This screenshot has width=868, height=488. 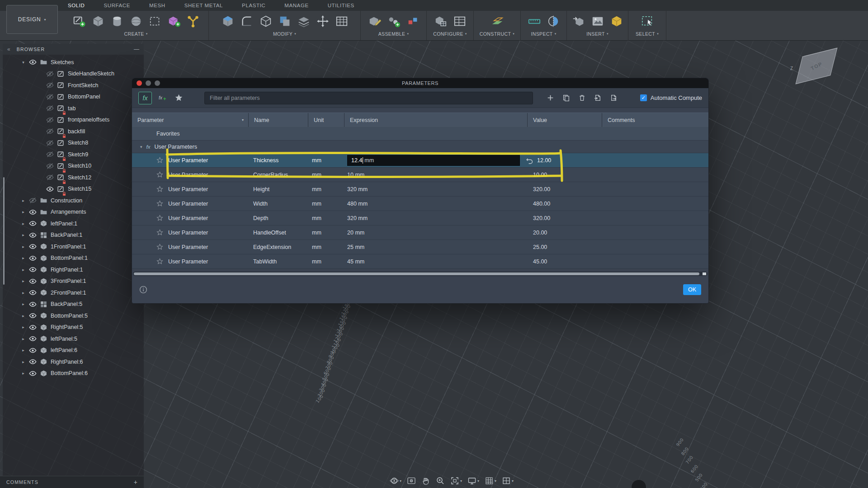 What do you see at coordinates (420, 274) in the screenshot?
I see `horizontal-scrollbar` at bounding box center [420, 274].